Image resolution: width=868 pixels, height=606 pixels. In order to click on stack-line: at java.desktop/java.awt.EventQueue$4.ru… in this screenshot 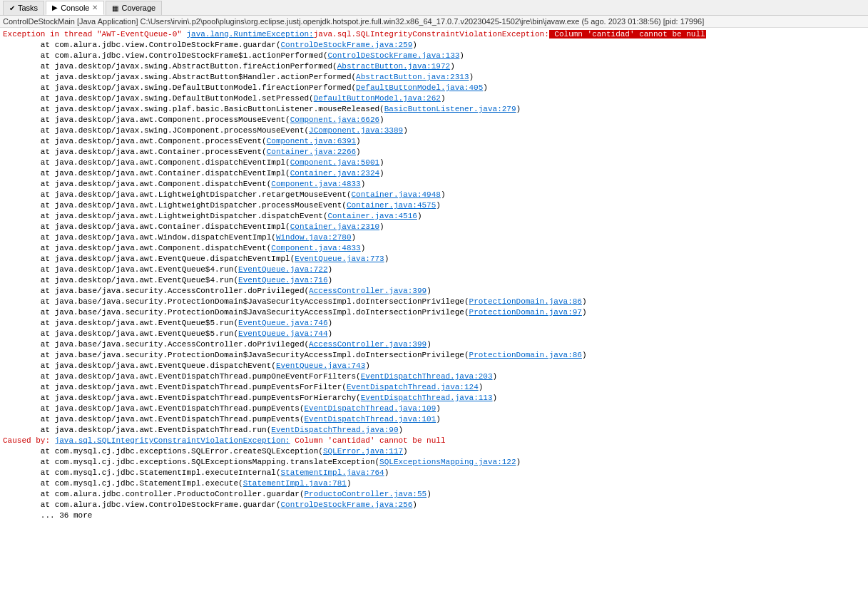, I will do `click(434, 281)`.